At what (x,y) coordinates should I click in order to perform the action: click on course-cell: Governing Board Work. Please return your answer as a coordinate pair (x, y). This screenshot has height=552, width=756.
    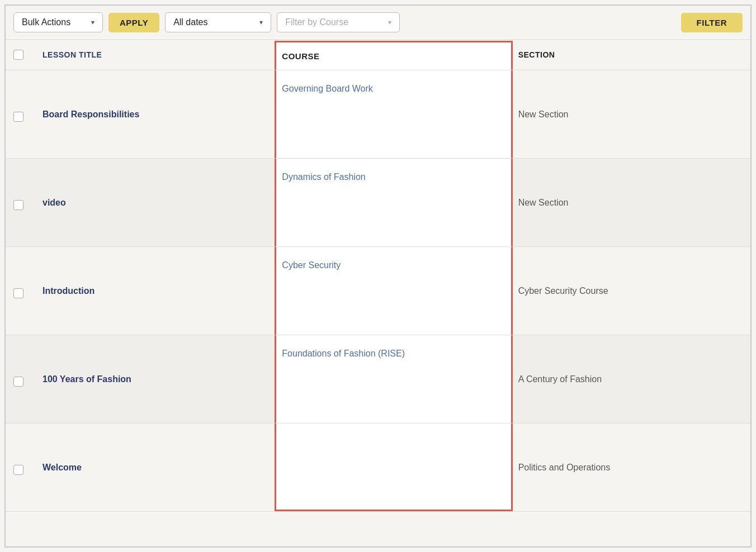
    Looking at the image, I should click on (394, 114).